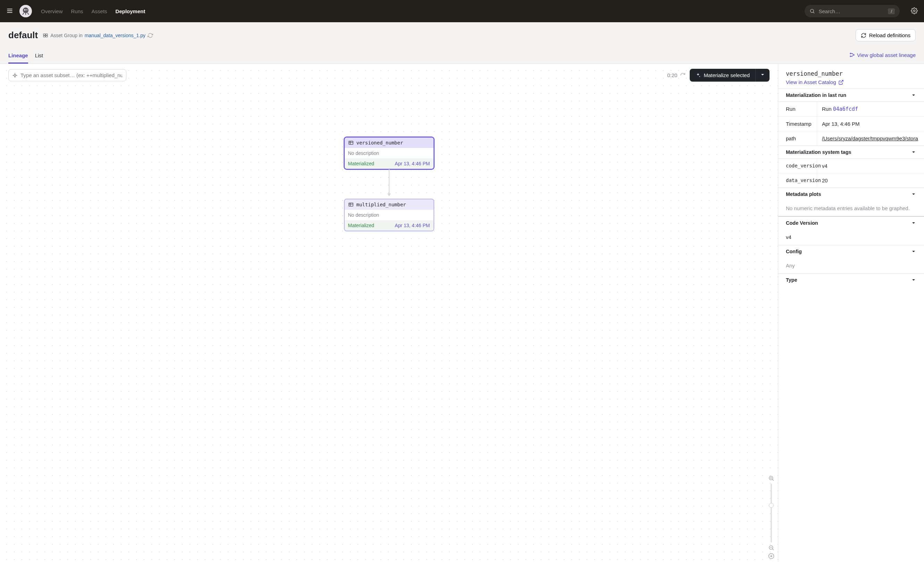 This screenshot has width=924, height=562. Describe the element at coordinates (851, 223) in the screenshot. I see `section-code-version: Code Version` at that location.